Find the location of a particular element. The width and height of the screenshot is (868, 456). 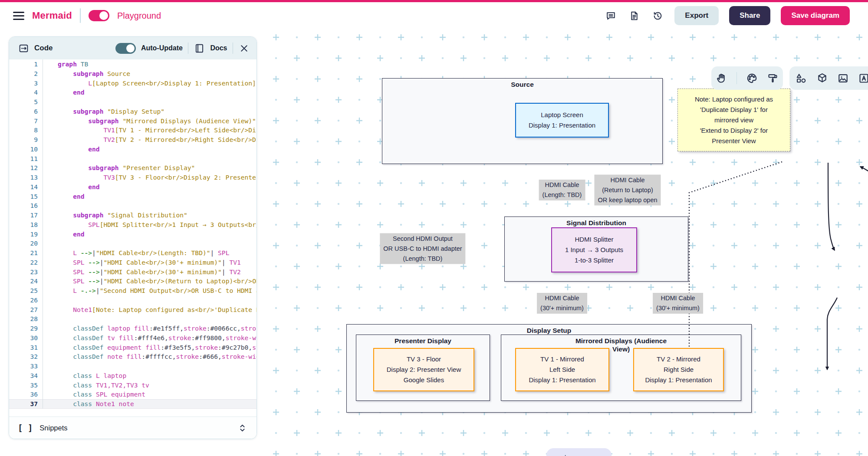

paint-roller-icon is located at coordinates (773, 78).